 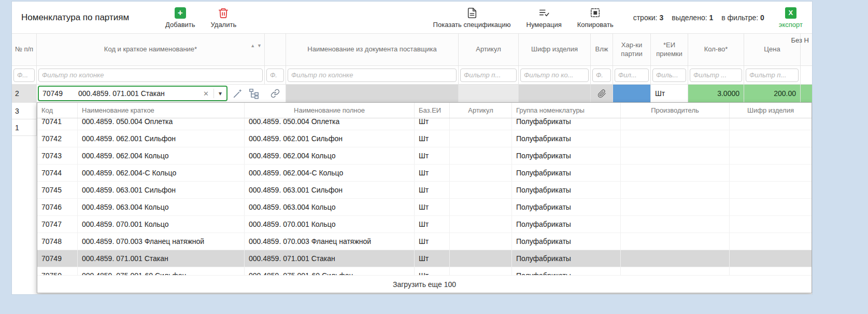 I want to click on stat-rows-label: строки:, so click(x=646, y=18).